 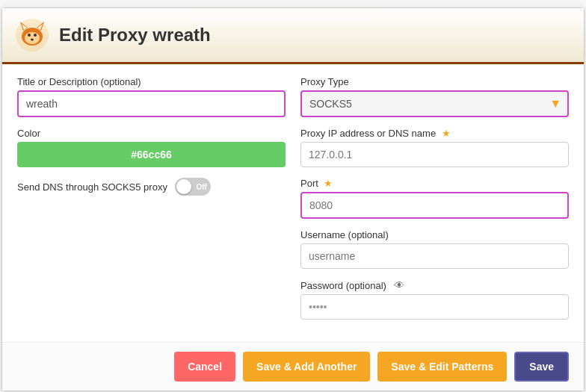 What do you see at coordinates (151, 104) in the screenshot?
I see `title-input` at bounding box center [151, 104].